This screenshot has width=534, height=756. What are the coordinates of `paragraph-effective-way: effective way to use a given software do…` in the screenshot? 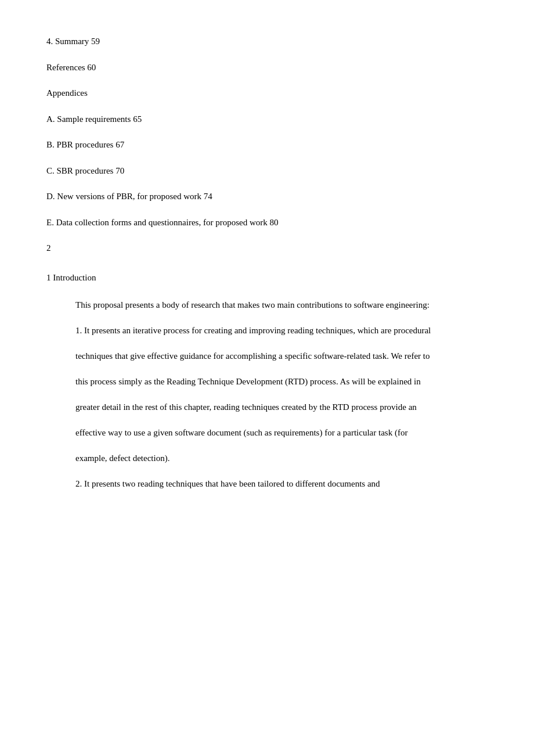 It's located at (267, 433).